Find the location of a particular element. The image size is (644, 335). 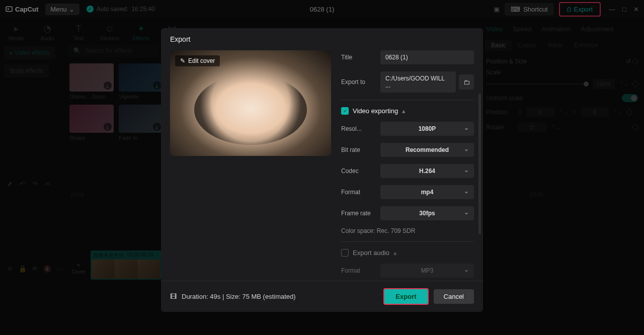

export-audio-label: Export audio is located at coordinates (371, 253).